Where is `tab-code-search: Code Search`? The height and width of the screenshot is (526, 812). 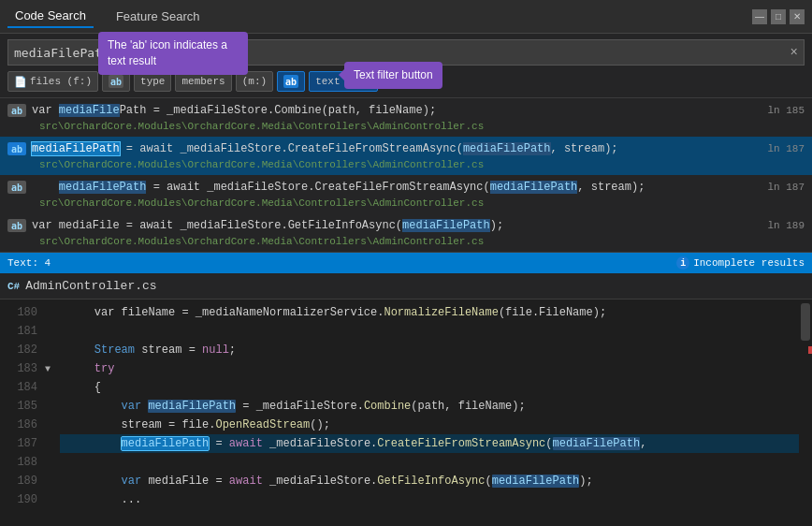 tab-code-search: Code Search is located at coordinates (51, 17).